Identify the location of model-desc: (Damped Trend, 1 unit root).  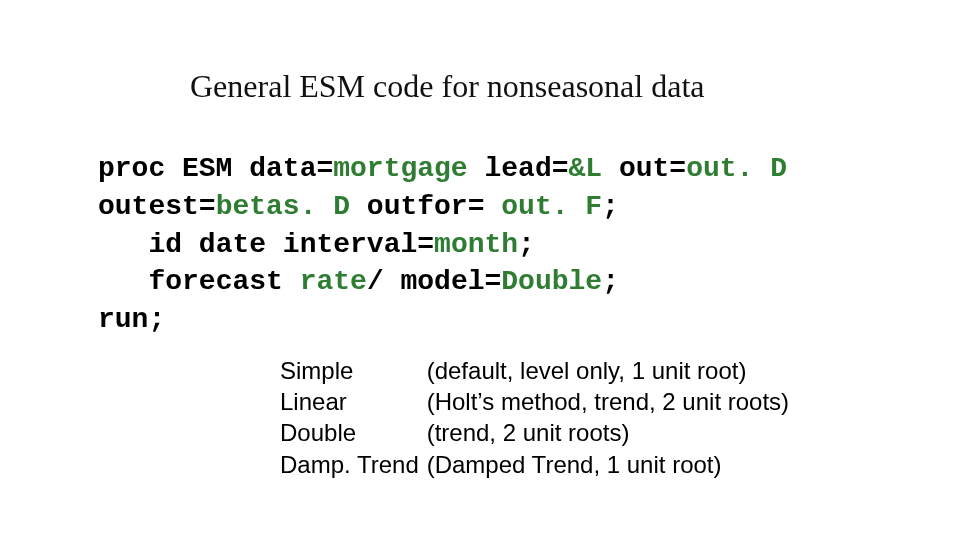
(574, 464).